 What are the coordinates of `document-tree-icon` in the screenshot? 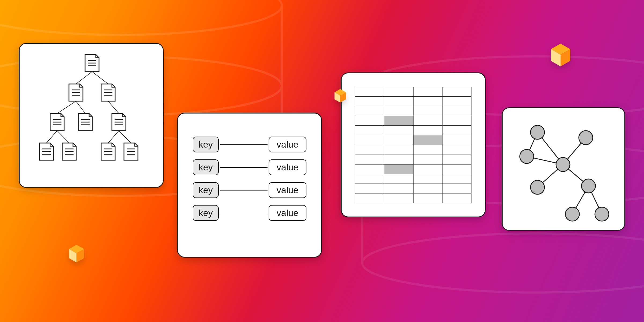 It's located at (92, 116).